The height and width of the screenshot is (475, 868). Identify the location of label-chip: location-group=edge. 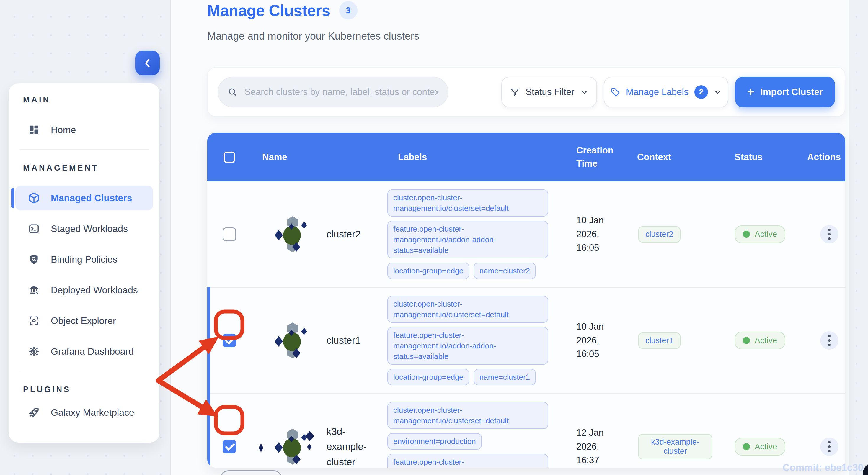
(429, 271).